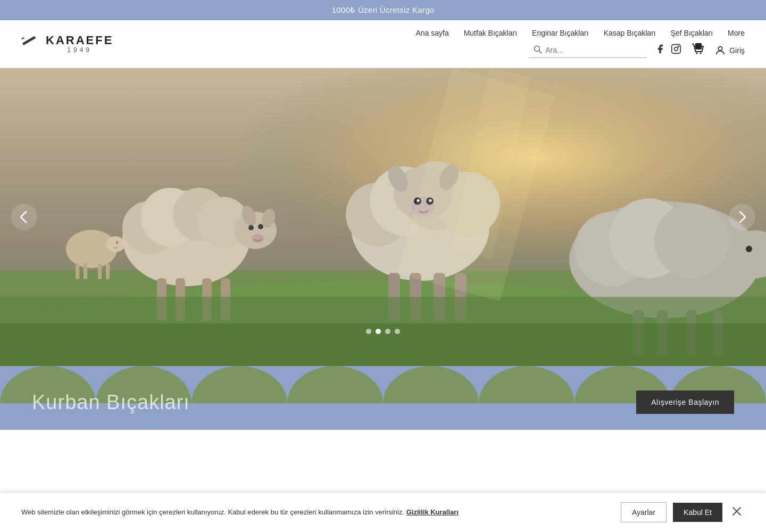 The width and height of the screenshot is (766, 532). What do you see at coordinates (80, 44) in the screenshot?
I see `logo-text: KARAEFE 1949` at bounding box center [80, 44].